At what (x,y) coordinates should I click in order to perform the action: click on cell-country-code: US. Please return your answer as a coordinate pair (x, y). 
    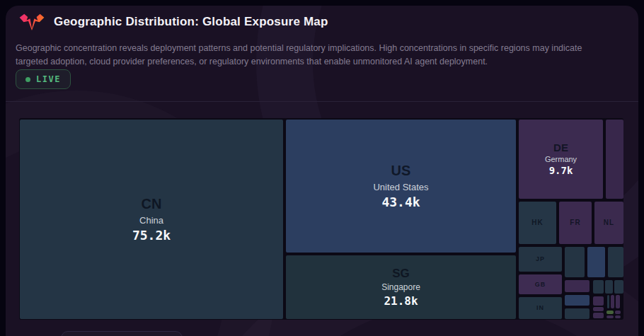
    Looking at the image, I should click on (401, 171).